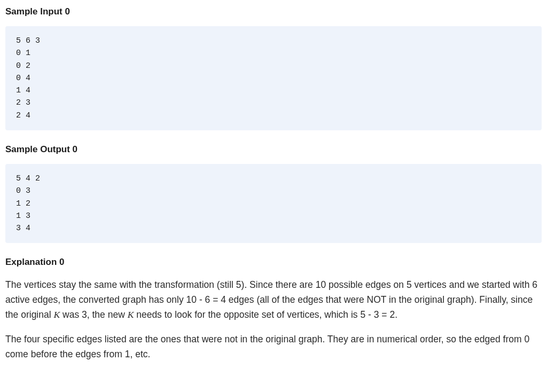  I want to click on explanation-heading: Explanation 0, so click(274, 262).